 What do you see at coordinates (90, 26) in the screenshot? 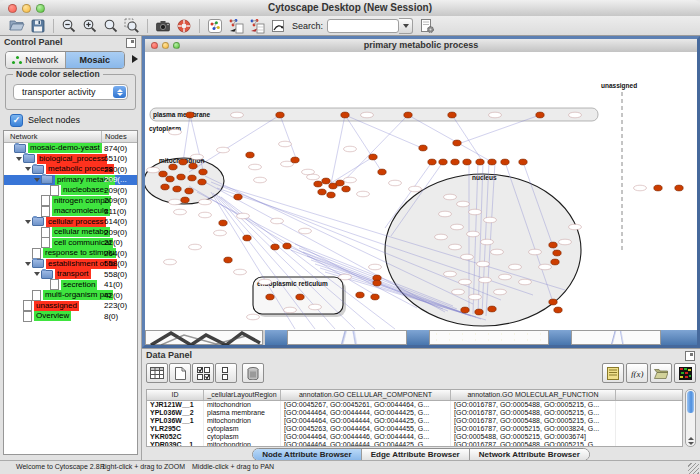
I see `zoom-in-icon` at bounding box center [90, 26].